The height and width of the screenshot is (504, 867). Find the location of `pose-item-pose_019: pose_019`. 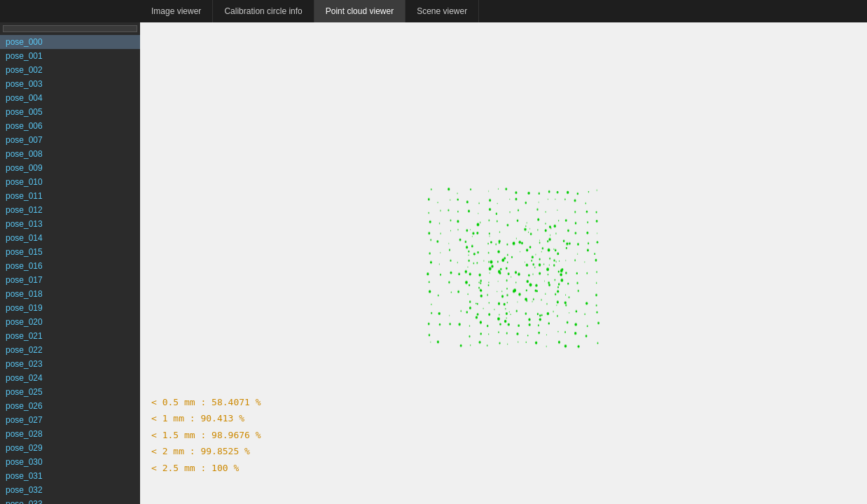

pose-item-pose_019: pose_019 is located at coordinates (70, 308).